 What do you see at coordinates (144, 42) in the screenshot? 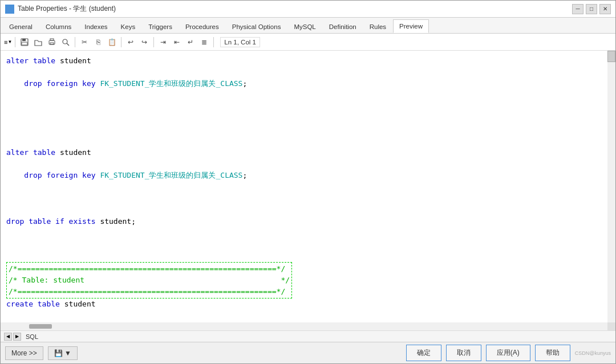
I see `toolbar-redo-btn: ↪` at bounding box center [144, 42].